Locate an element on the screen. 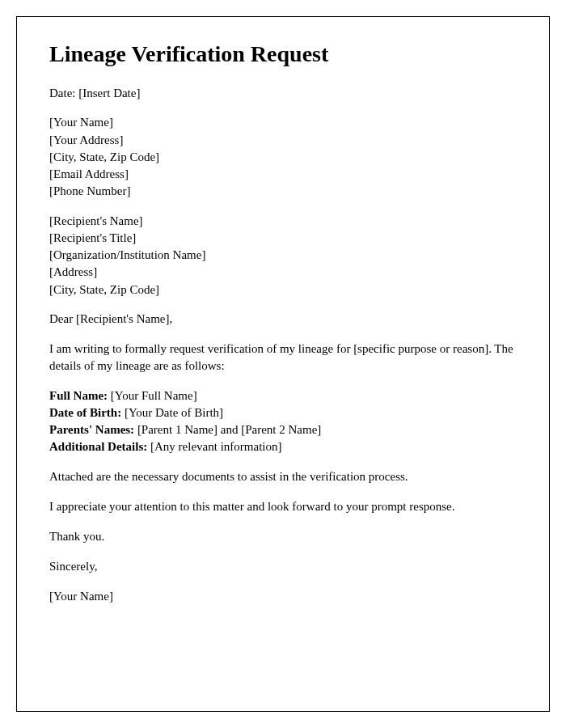 The width and height of the screenshot is (566, 728). attached-paragraph: Attached are the necessary documents to … is located at coordinates (283, 477).